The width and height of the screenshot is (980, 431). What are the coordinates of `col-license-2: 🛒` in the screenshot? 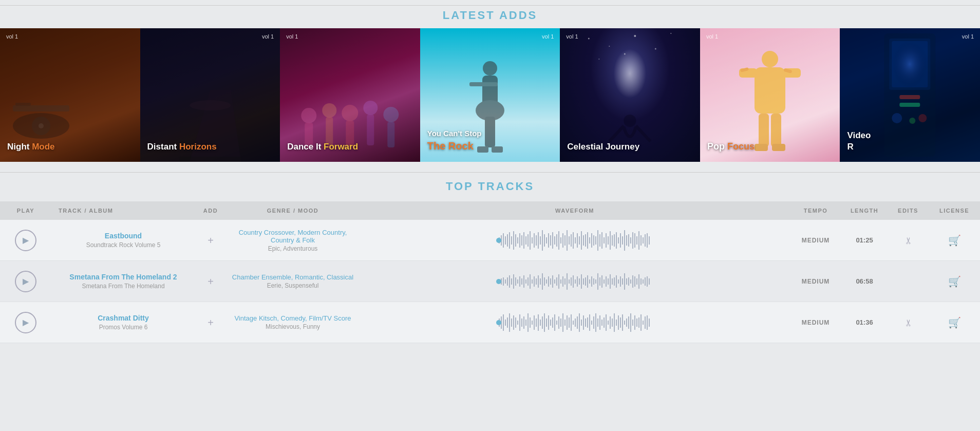 It's located at (954, 282).